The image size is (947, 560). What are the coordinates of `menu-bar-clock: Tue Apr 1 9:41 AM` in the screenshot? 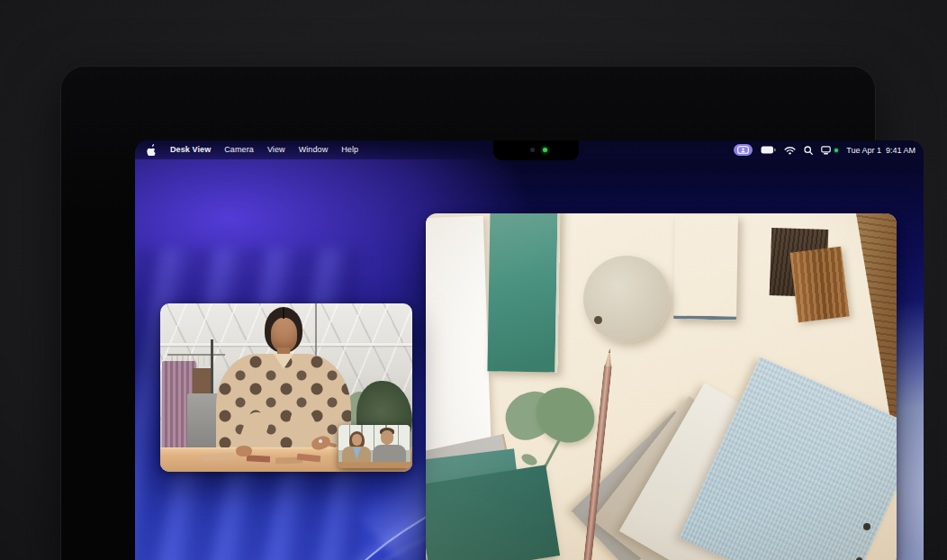 It's located at (880, 150).